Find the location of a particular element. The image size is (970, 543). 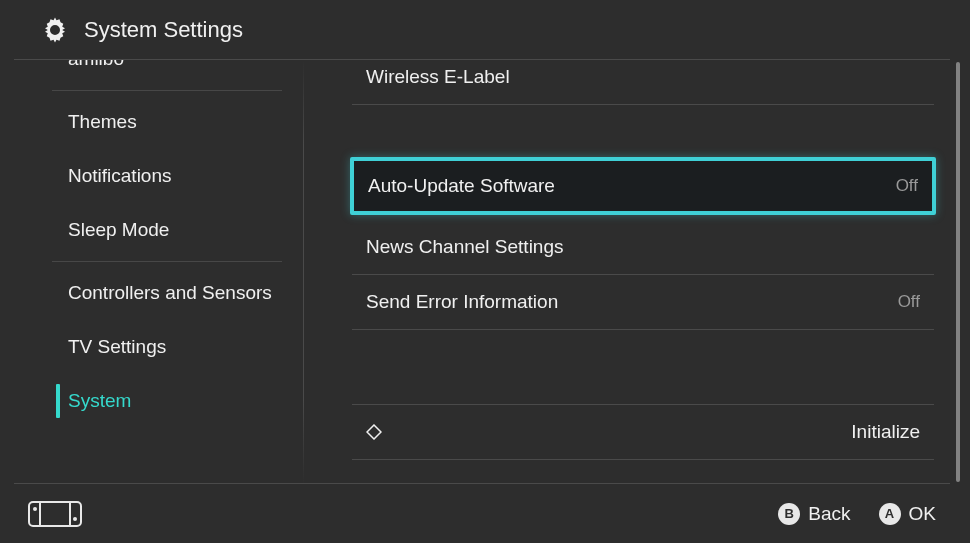

gear-icon is located at coordinates (55, 30).